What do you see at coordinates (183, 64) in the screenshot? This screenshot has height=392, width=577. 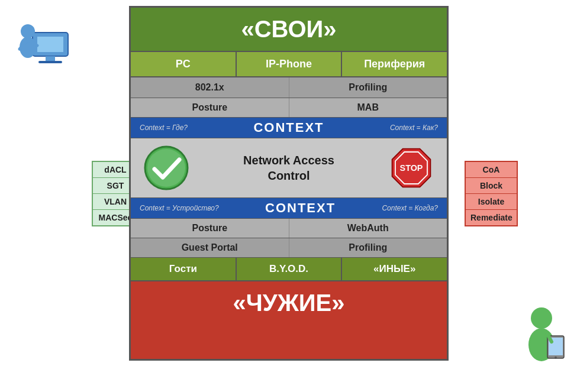 I see `device-pc: PC` at bounding box center [183, 64].